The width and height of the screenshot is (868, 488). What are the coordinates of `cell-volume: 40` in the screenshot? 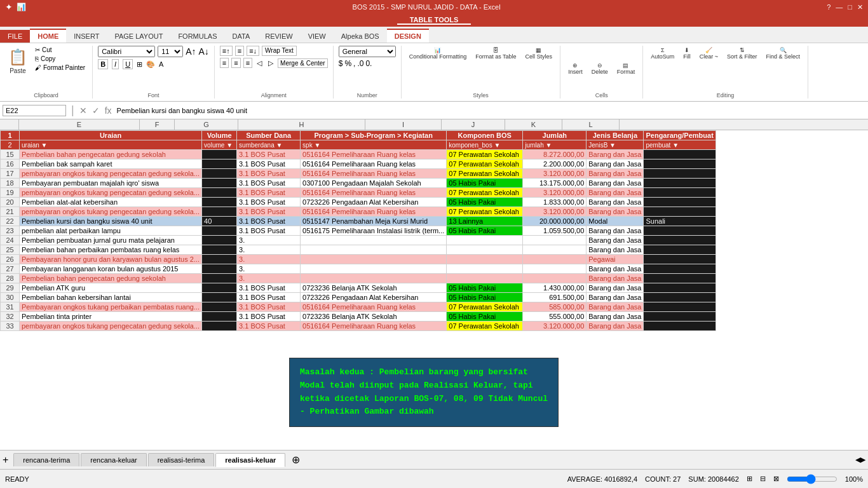 It's located at (220, 221).